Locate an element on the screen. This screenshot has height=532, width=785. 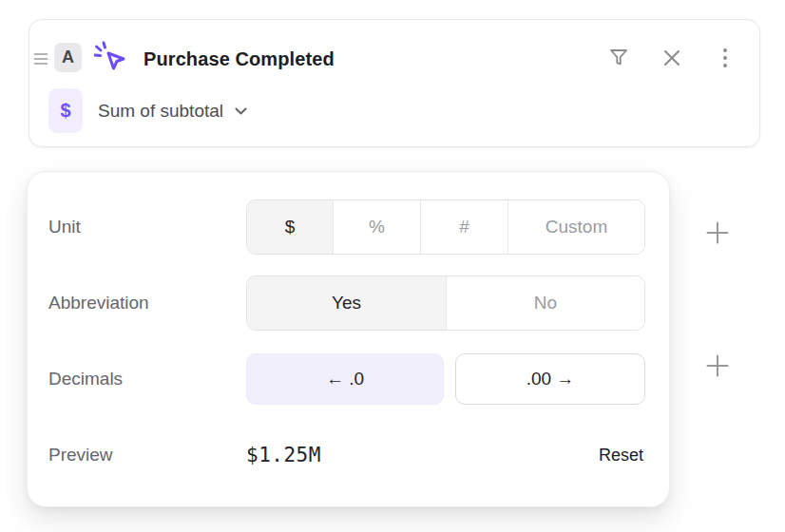
kebab-menu-icon is located at coordinates (725, 58).